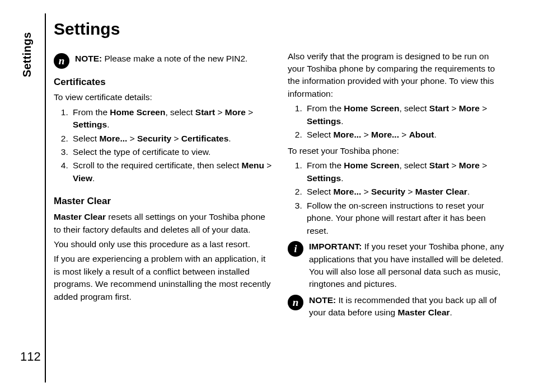 The width and height of the screenshot is (534, 392). I want to click on note-backup: n NOTE: It is recommended that you back …, so click(397, 306).